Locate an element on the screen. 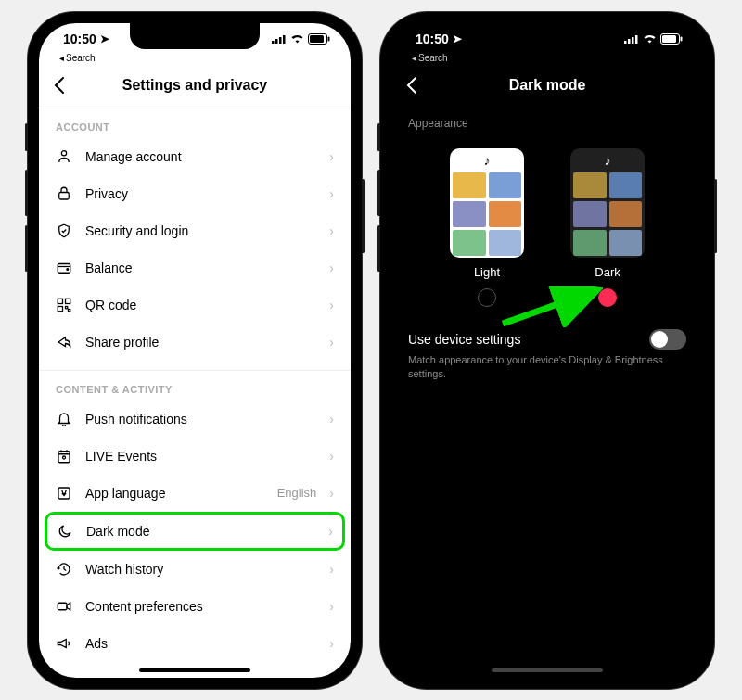  settings-row-person: Manage account› is located at coordinates (195, 157).